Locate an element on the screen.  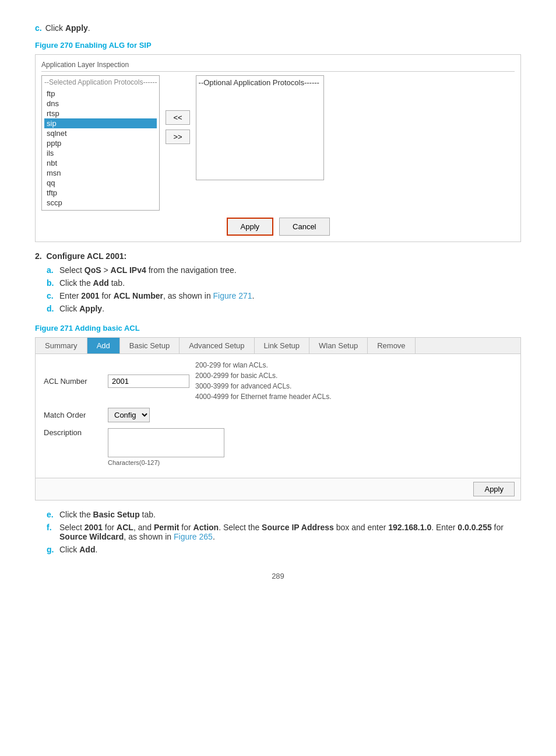
sub-label-e: e. is located at coordinates (51, 514).